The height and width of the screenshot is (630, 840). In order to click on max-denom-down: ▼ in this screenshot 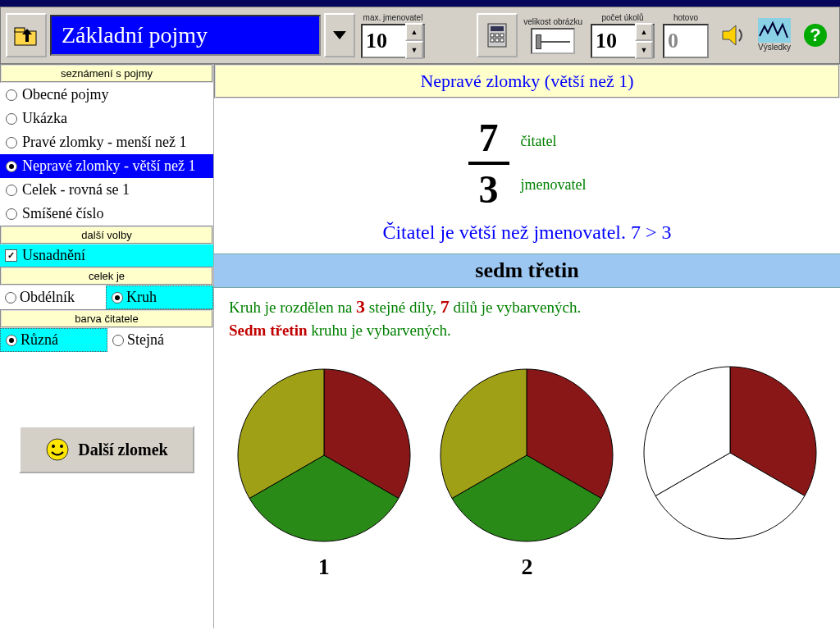, I will do `click(414, 50)`.